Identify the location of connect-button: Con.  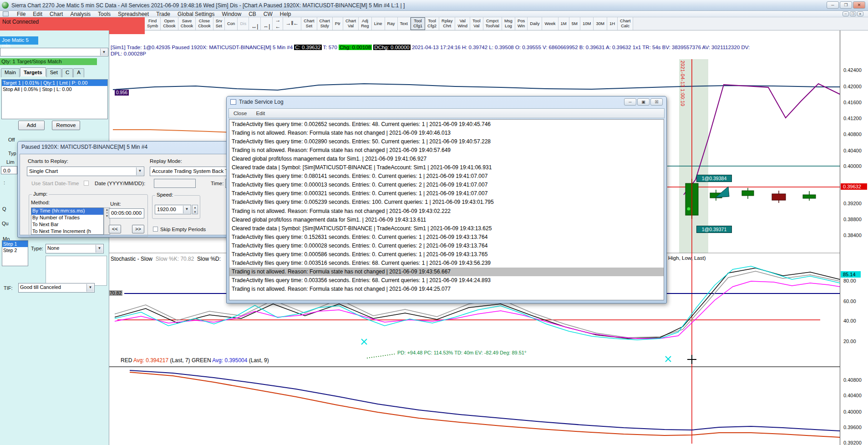
(231, 24).